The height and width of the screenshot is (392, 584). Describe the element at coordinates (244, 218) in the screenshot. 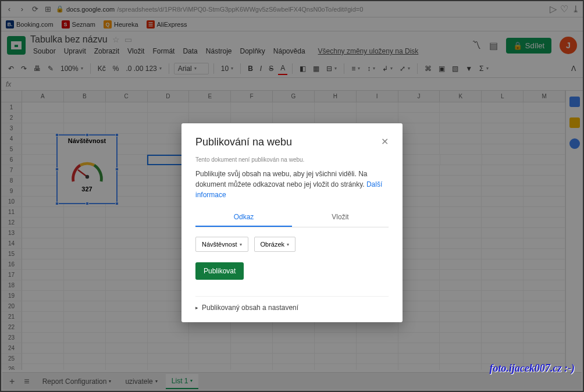

I see `modal-tab: Odkaz` at that location.